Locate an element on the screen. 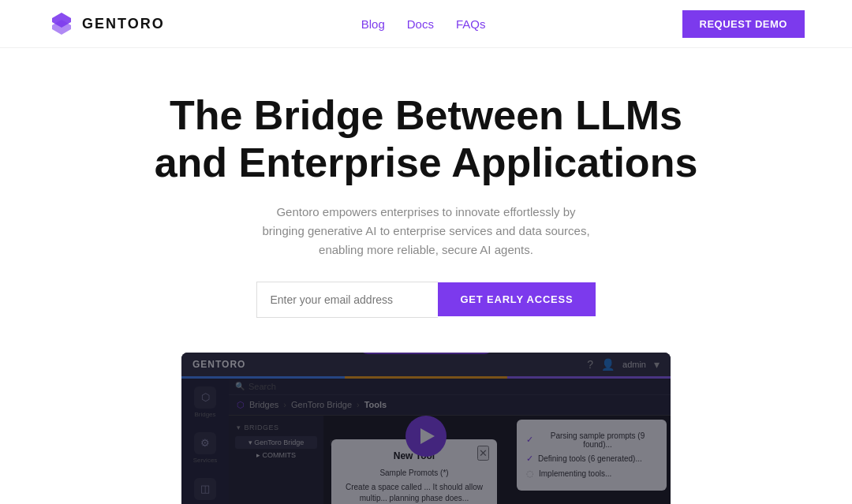  admin-label: admin is located at coordinates (634, 364).